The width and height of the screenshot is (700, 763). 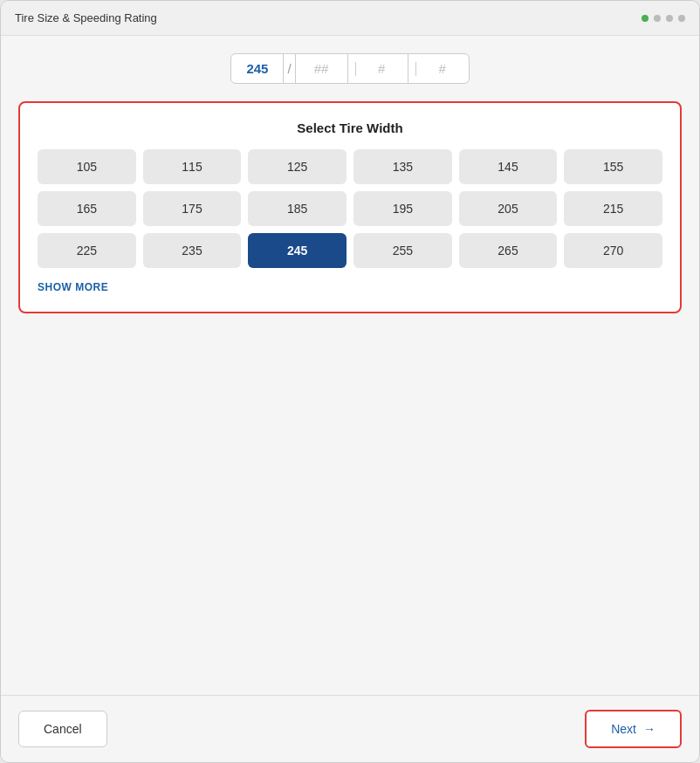 I want to click on panel-title: Select Tire Width, so click(x=350, y=127).